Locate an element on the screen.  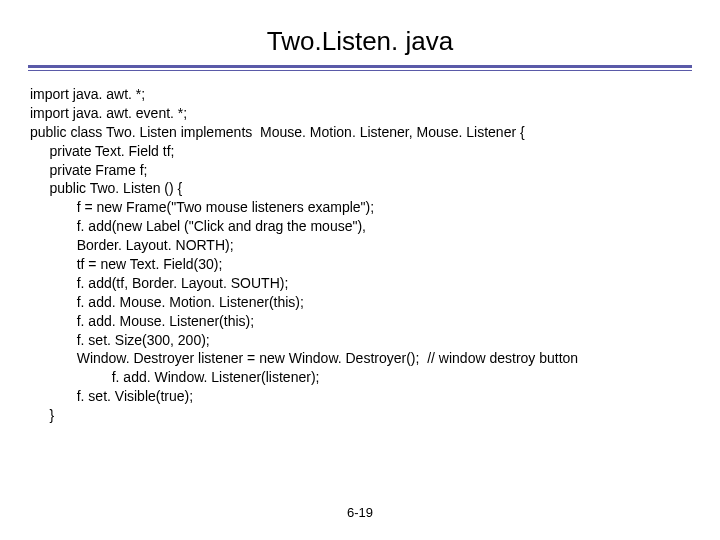
rule-thin is located at coordinates (360, 70).